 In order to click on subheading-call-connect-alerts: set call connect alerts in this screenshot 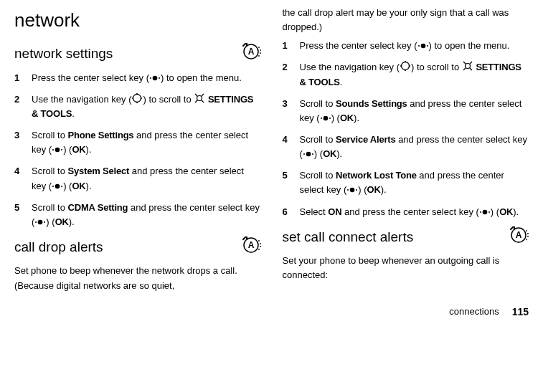, I will do `click(406, 238)`.